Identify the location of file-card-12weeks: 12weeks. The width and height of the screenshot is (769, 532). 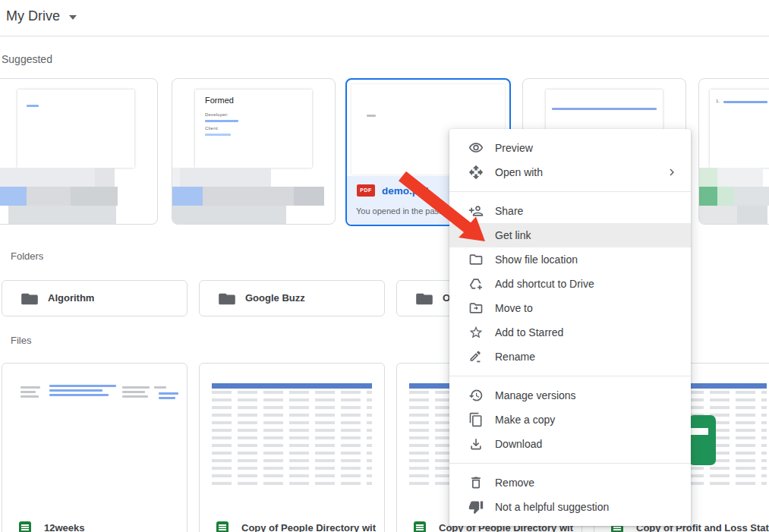
(94, 448).